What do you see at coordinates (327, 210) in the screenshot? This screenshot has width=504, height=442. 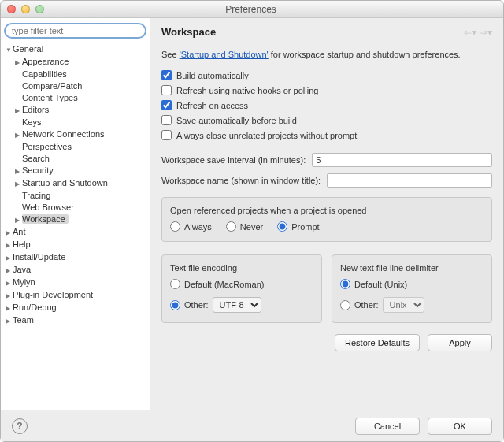 I see `referenced-title: Open referenced projects when a project …` at bounding box center [327, 210].